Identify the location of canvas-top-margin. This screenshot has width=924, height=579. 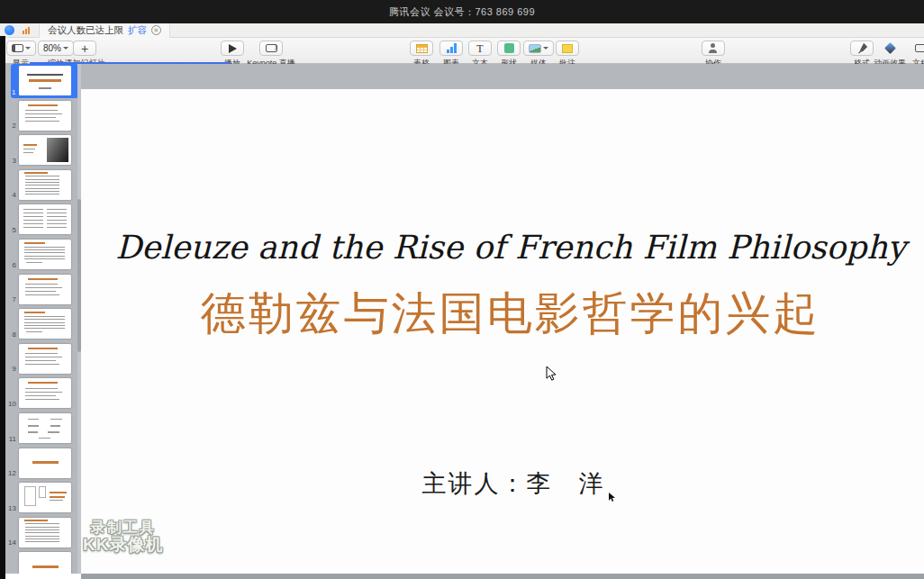
(503, 77).